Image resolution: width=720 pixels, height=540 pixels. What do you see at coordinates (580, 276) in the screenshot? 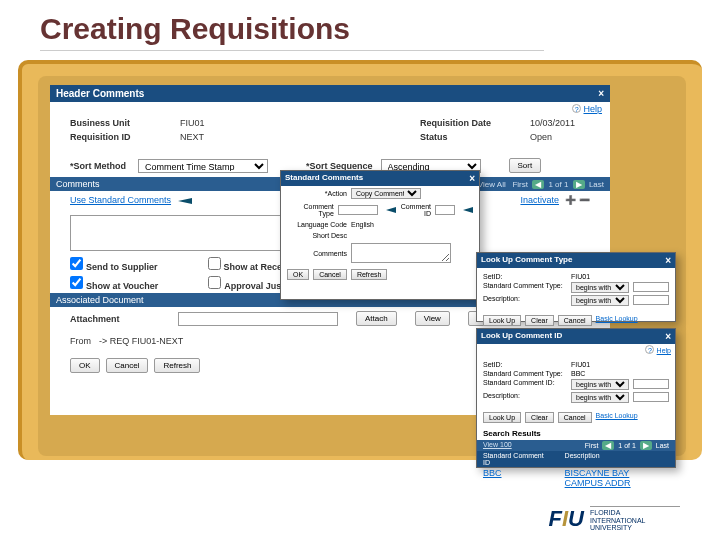
I see `setid-value: FIU01` at bounding box center [580, 276].